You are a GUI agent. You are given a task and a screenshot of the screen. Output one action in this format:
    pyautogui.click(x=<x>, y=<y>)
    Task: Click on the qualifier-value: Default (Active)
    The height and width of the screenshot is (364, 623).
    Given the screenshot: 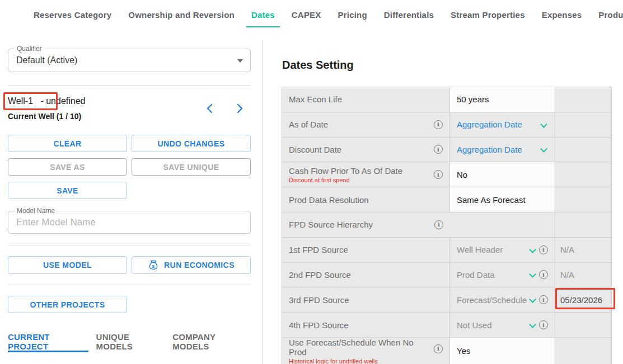 What is the action you would take?
    pyautogui.click(x=47, y=60)
    